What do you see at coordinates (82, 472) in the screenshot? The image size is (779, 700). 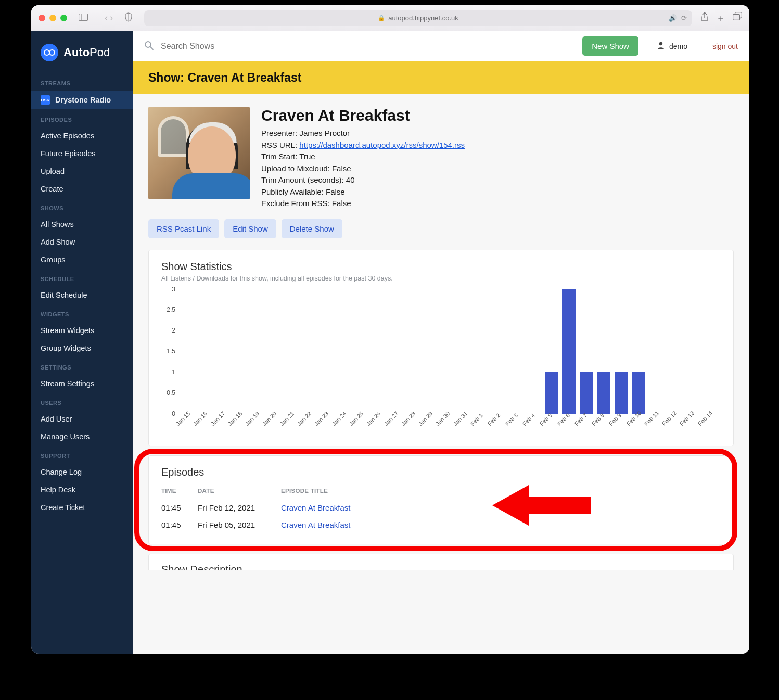 I see `sidebar-item-change-log: Change Log` at bounding box center [82, 472].